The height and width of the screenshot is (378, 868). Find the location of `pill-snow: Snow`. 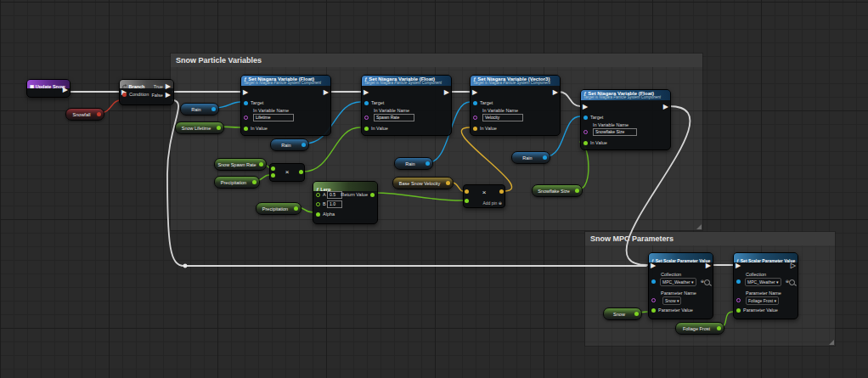

pill-snow: Snow is located at coordinates (623, 314).